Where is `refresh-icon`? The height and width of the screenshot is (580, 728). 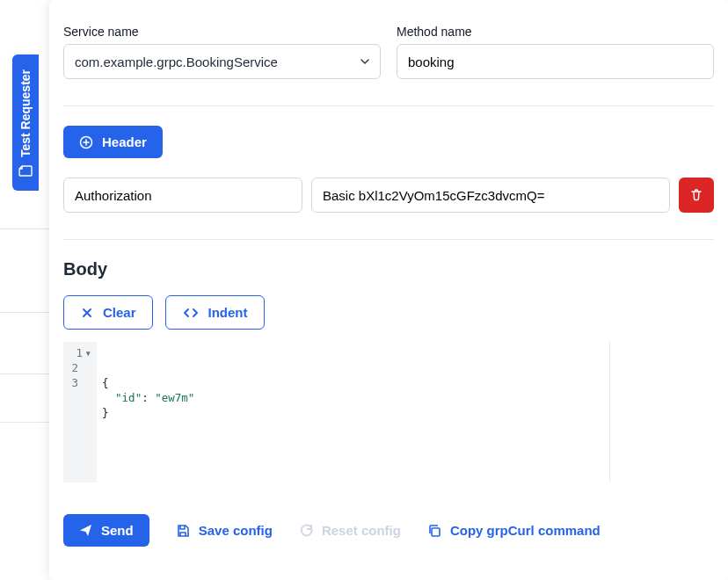 refresh-icon is located at coordinates (306, 531).